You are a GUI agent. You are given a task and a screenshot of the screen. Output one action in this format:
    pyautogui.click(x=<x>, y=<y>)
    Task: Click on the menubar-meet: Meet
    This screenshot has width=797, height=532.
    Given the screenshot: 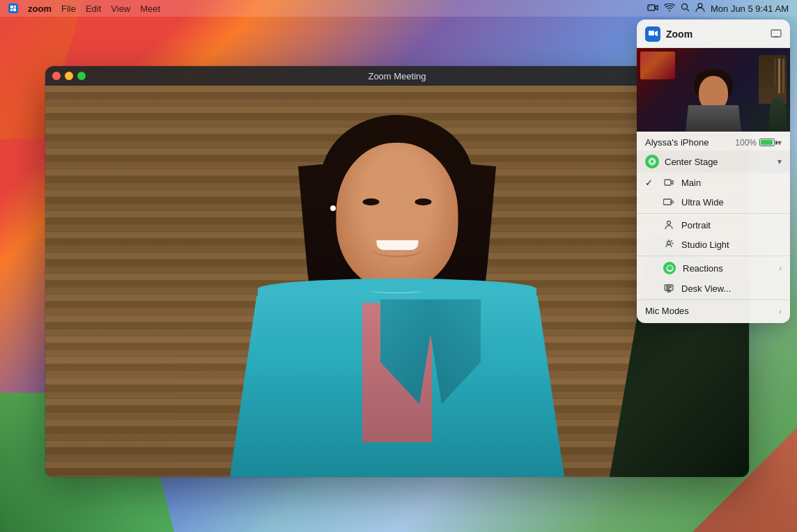 What is the action you would take?
    pyautogui.click(x=150, y=8)
    